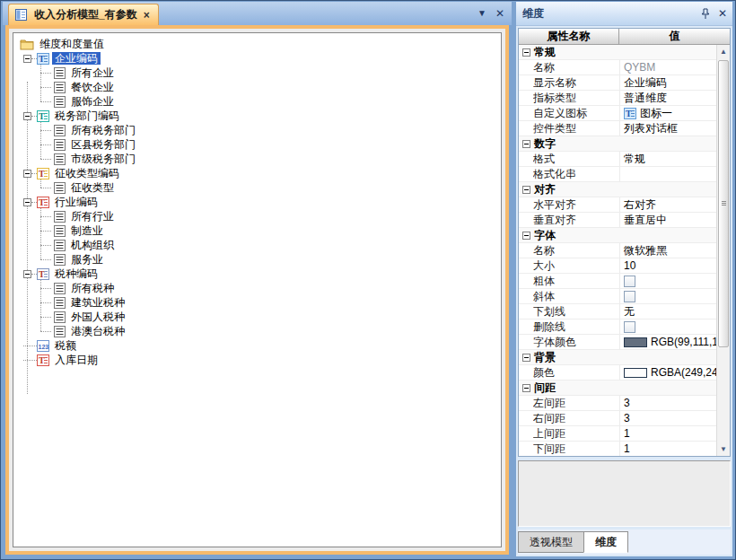  Describe the element at coordinates (618, 221) in the screenshot. I see `property-row: 垂直对齐垂直居中` at that location.